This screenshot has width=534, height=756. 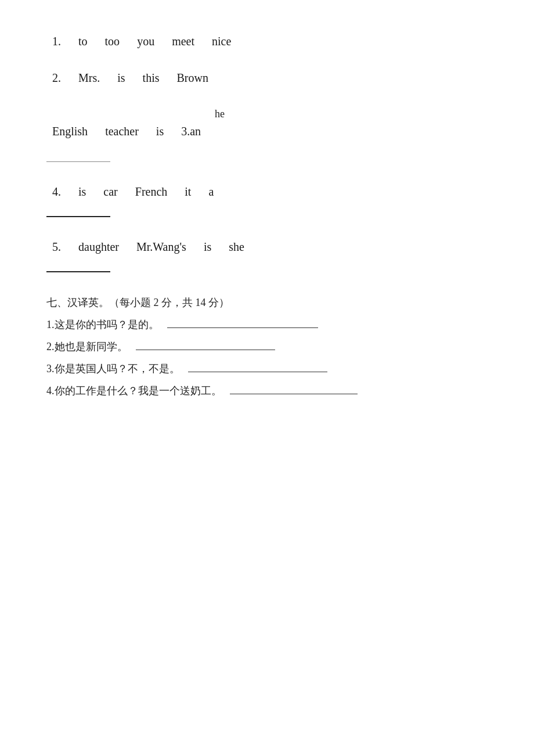 I want to click on translation-text-3: 3.你是英国人吗？不，不是。, so click(x=113, y=369).